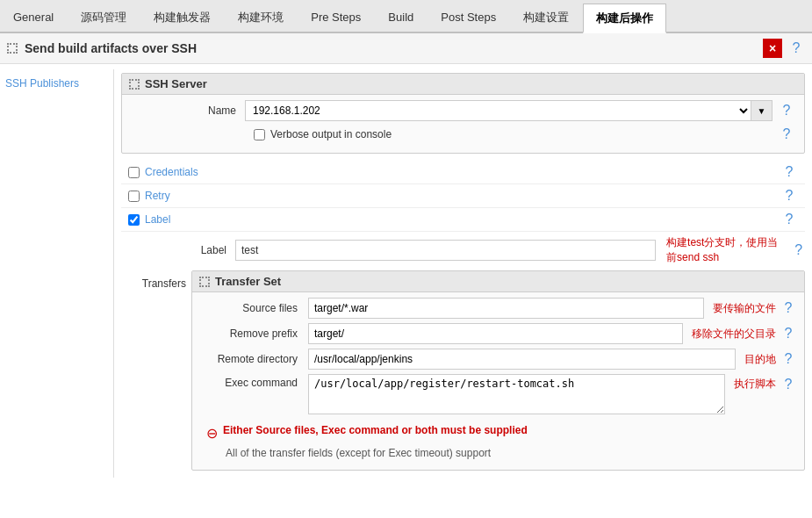  I want to click on exec-cmd-label: Exec command, so click(252, 381).